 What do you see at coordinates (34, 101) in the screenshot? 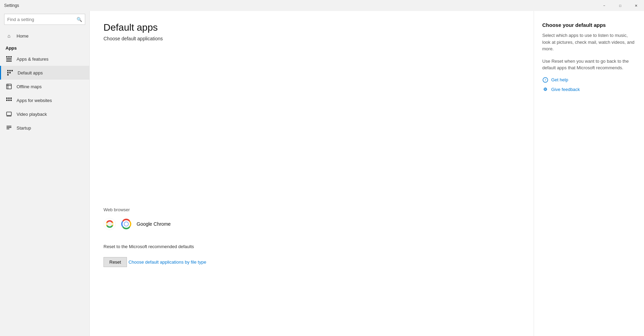
I see `sidebar-item-apps-websites-label: Apps for websites` at bounding box center [34, 101].